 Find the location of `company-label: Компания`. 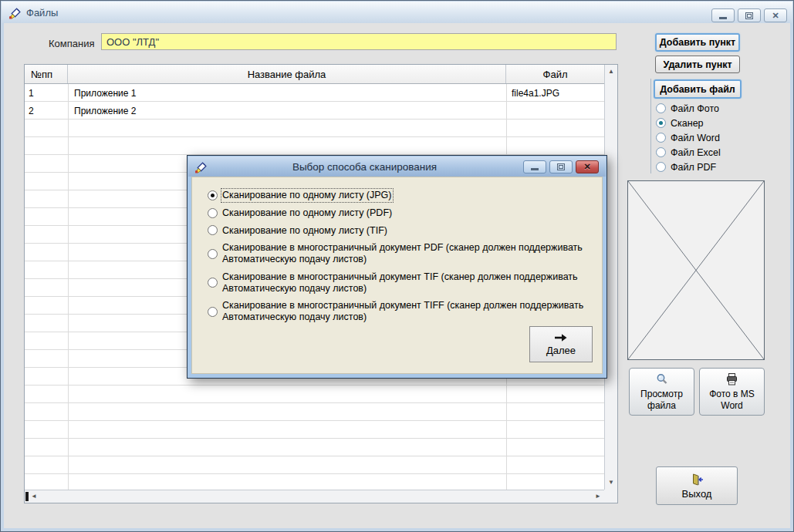

company-label: Компания is located at coordinates (72, 43).